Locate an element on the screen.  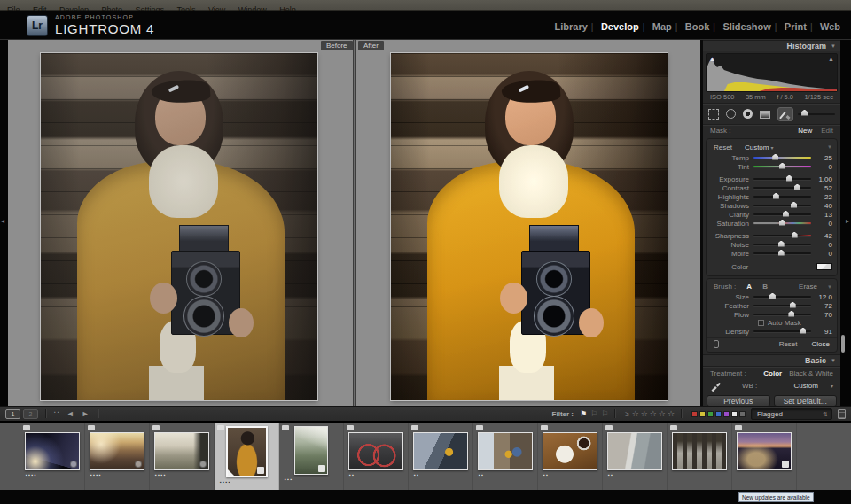
tool-slider is located at coordinates (816, 114).